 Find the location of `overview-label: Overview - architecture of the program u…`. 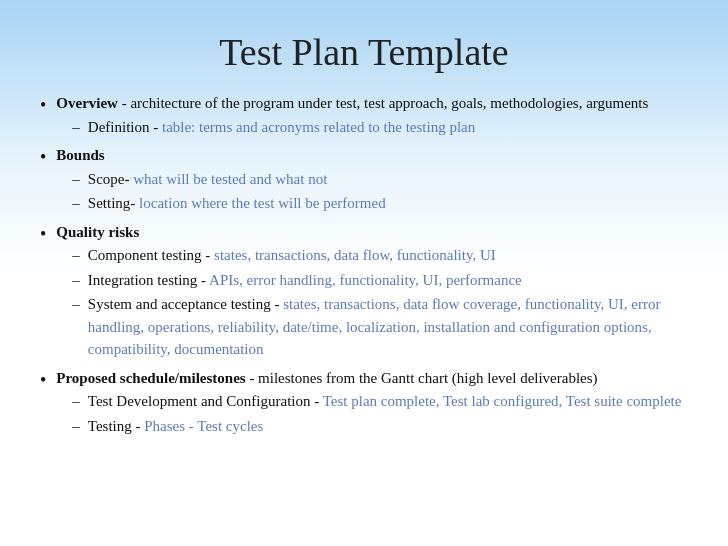

overview-label: Overview - architecture of the program u… is located at coordinates (352, 103).